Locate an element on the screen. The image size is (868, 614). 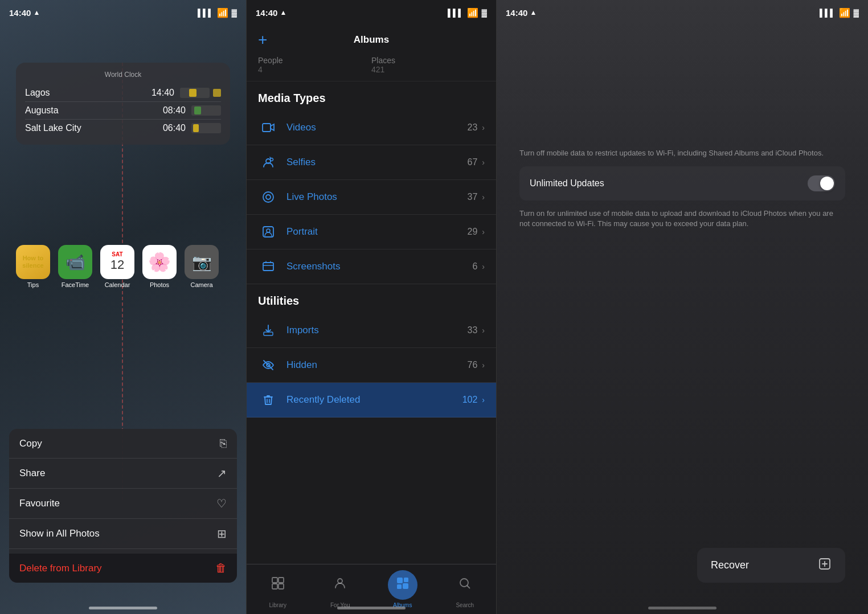
time-right: 14:40 is located at coordinates (517, 13).